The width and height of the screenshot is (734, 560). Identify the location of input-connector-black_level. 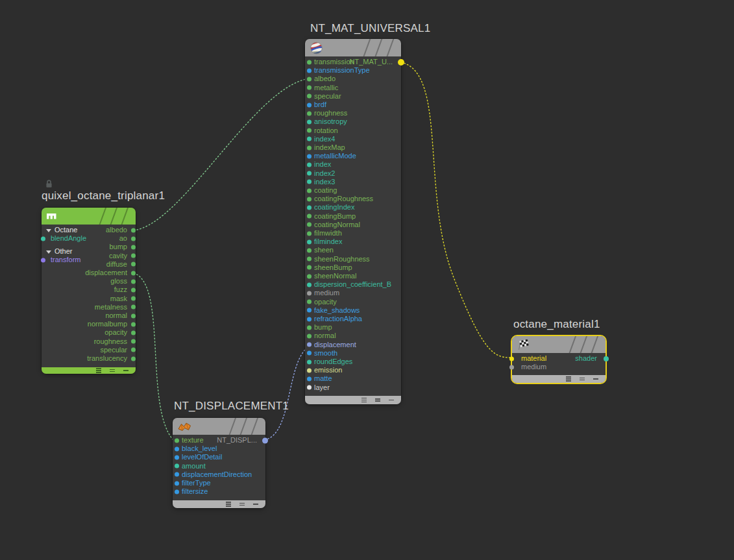
(177, 449).